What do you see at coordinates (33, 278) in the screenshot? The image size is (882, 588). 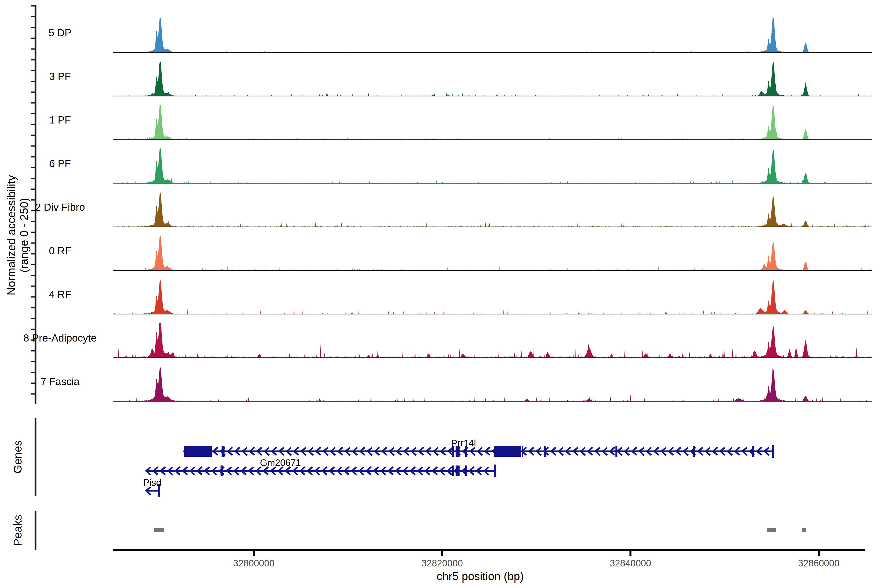 I see `axis-brackets` at bounding box center [33, 278].